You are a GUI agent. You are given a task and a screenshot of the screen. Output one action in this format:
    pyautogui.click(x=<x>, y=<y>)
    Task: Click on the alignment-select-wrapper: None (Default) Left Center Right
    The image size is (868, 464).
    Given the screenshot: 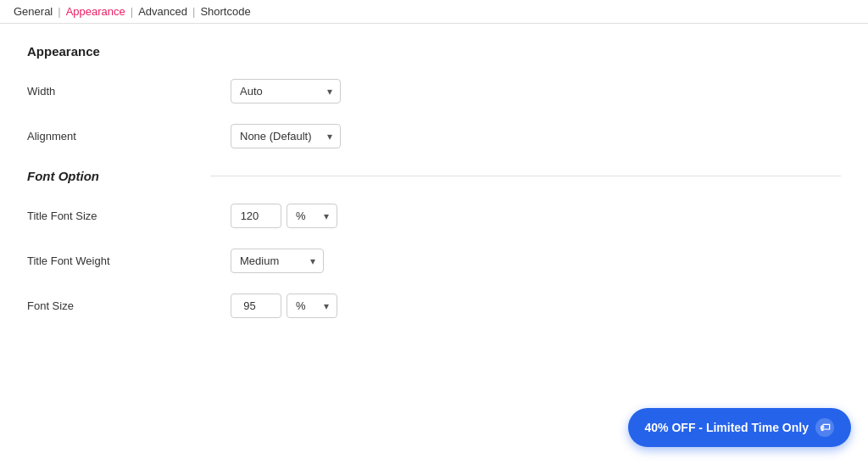 What is the action you would take?
    pyautogui.click(x=286, y=136)
    